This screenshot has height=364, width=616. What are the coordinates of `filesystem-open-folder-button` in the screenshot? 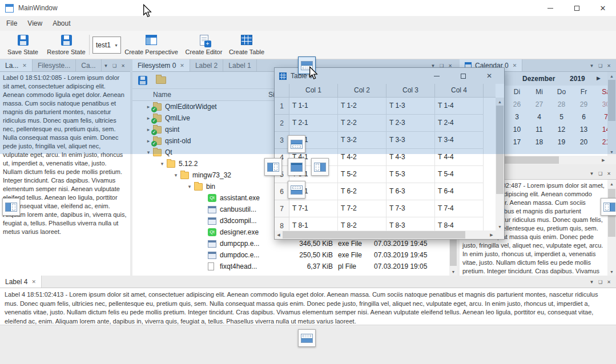 It's located at (161, 80).